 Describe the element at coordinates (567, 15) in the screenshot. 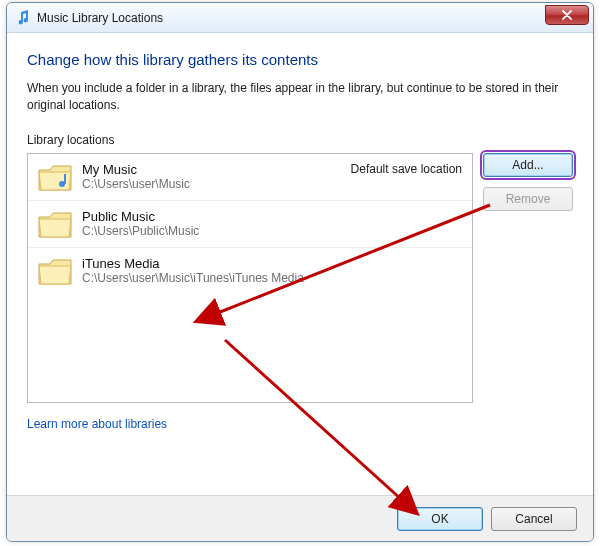

I see `close-icon` at that location.